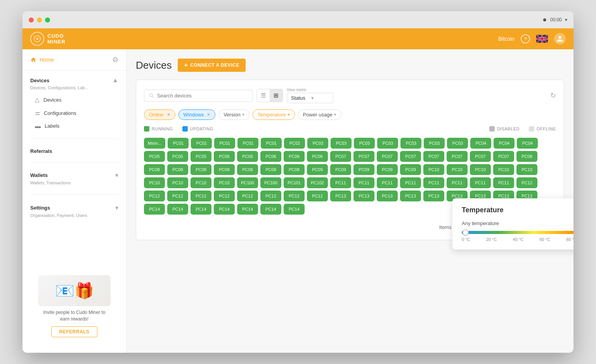 The width and height of the screenshot is (596, 364). I want to click on settings-icon: ⚙, so click(115, 60).